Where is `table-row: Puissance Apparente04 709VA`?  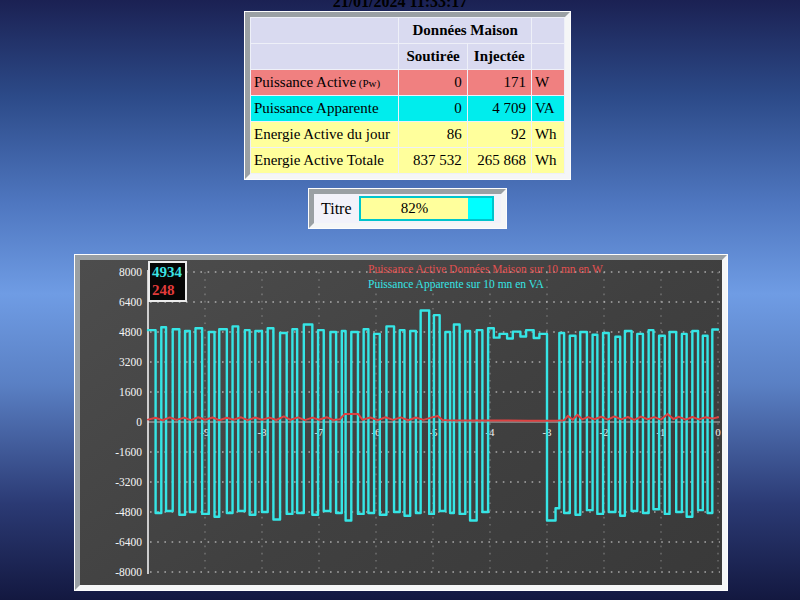
table-row: Puissance Apparente04 709VA is located at coordinates (408, 109).